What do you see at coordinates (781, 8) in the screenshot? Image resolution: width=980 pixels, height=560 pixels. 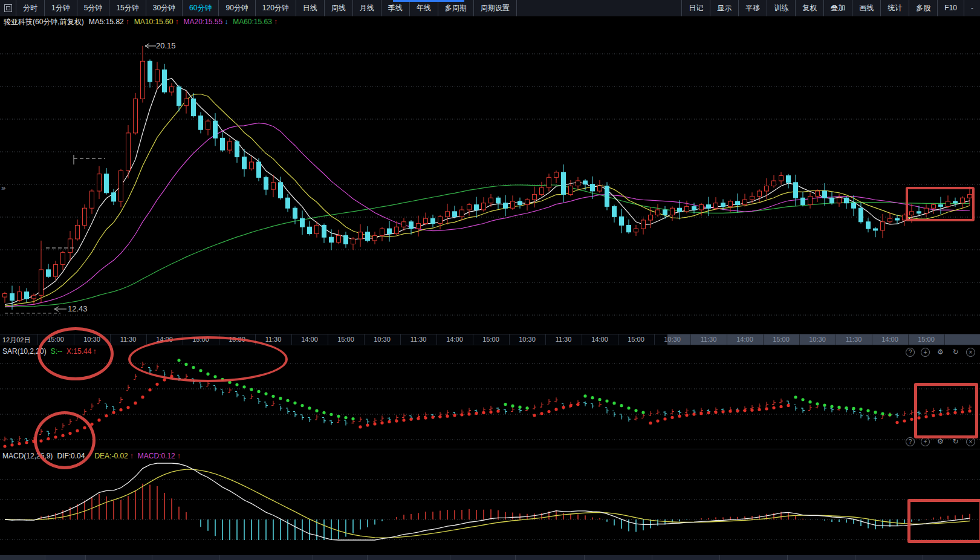 I see `tool-tab-4: 训练` at bounding box center [781, 8].